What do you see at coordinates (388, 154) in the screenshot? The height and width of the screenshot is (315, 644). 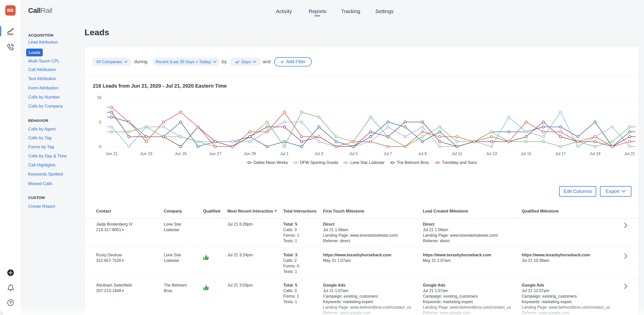 I see `svg-text: Jul 7` at bounding box center [388, 154].